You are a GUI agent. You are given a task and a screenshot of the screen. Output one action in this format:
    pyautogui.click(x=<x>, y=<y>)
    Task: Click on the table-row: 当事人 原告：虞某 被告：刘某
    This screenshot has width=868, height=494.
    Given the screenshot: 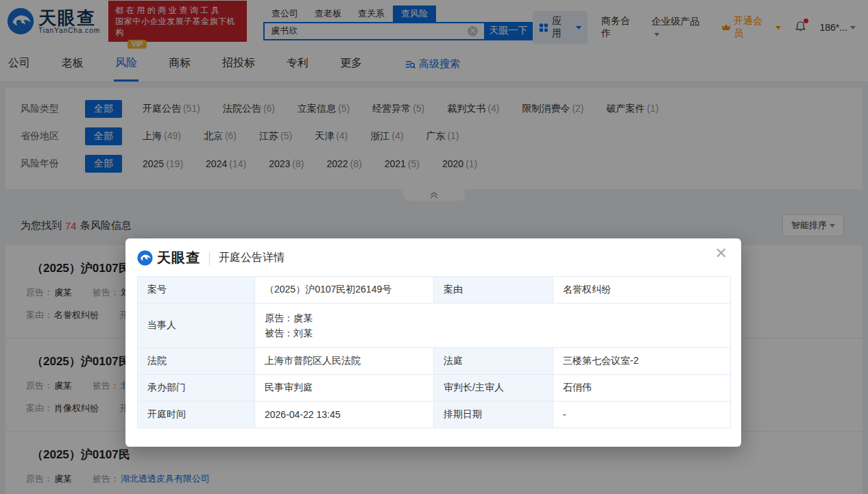 What is the action you would take?
    pyautogui.click(x=435, y=326)
    